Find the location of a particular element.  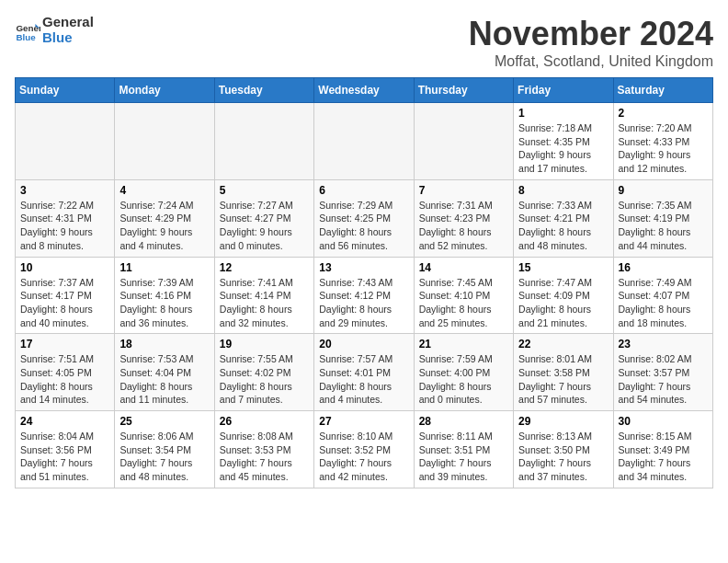

day-info: Sunrise: 7:53 AM Sunset: 4:04 PM Dayligh… is located at coordinates (164, 379).